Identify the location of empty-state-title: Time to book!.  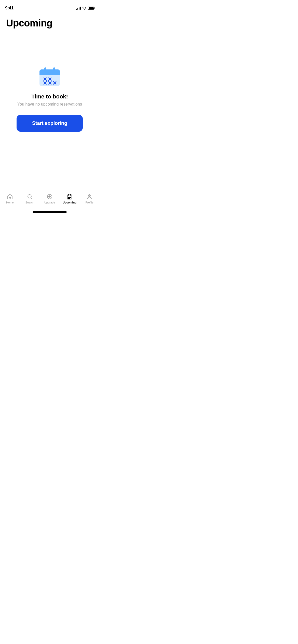
(50, 97).